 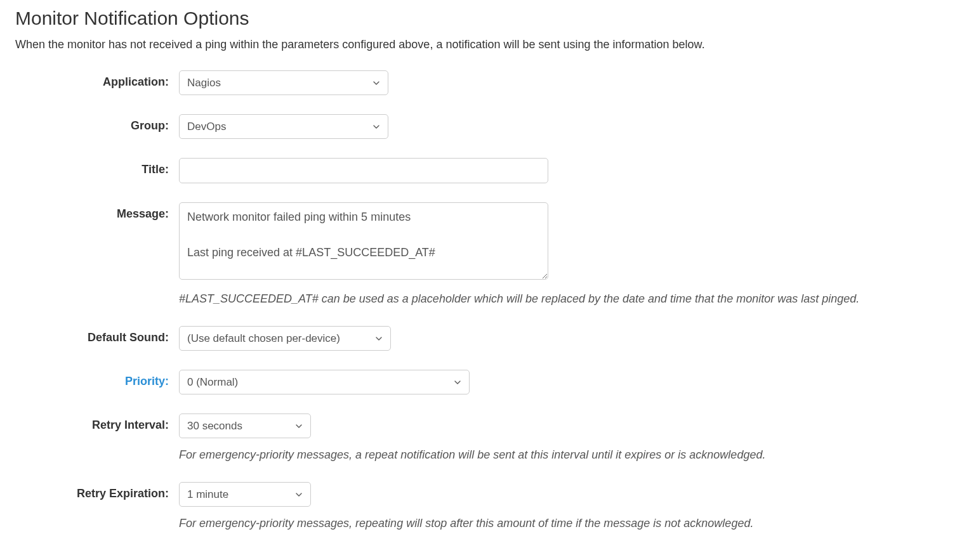 I want to click on priority-row: Priority: 0 (Normal), so click(x=485, y=382).